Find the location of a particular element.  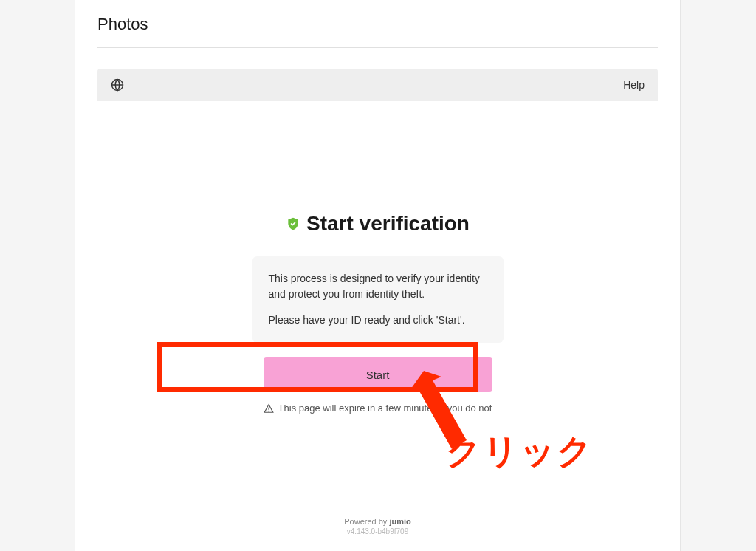

expire-text: This page will expire in a few minutes i… is located at coordinates (385, 408).